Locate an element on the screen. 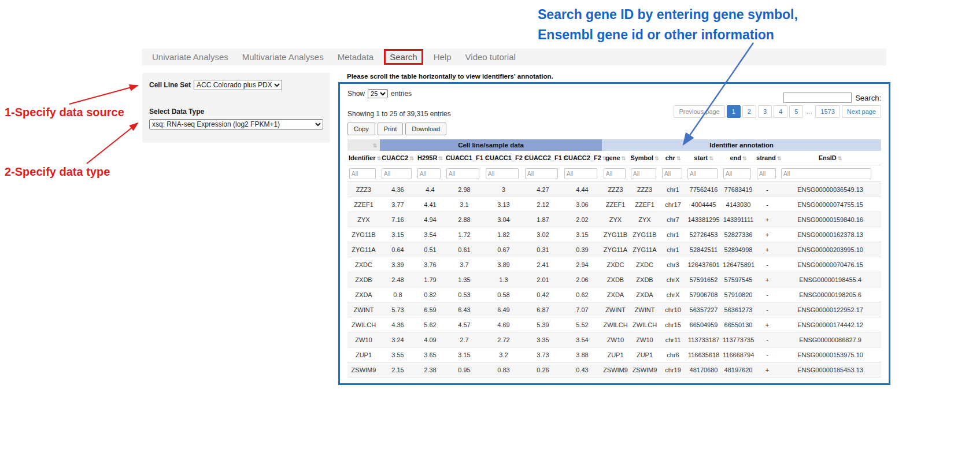 The image size is (980, 459). page-1-button: 1 is located at coordinates (734, 112).